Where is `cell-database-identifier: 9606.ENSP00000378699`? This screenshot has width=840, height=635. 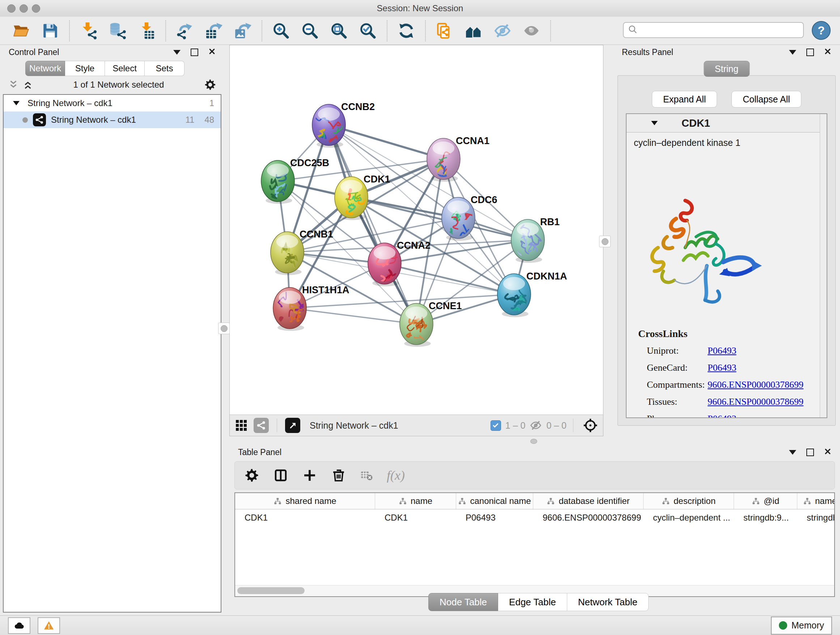
cell-database-identifier: 9606.ENSP00000378699 is located at coordinates (589, 518).